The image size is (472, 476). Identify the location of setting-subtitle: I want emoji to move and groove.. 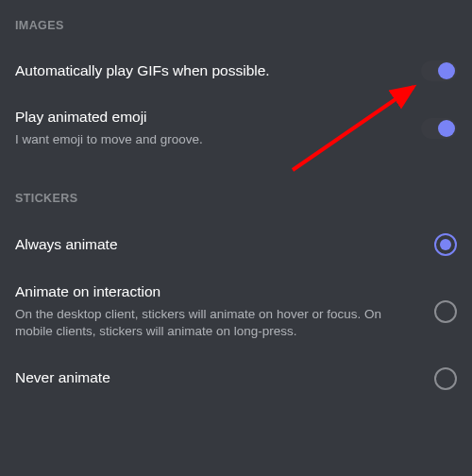
(211, 140).